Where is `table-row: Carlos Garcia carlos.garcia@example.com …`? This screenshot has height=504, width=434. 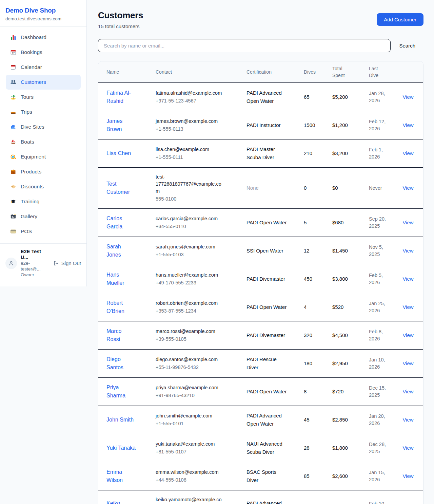
table-row: Carlos Garcia carlos.garcia@example.com … is located at coordinates (261, 223).